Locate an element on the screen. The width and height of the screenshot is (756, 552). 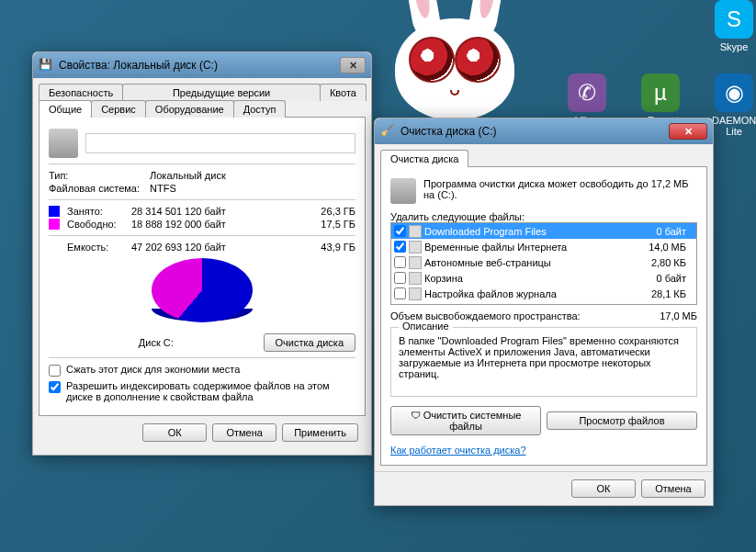
volume-label-input is located at coordinates (220, 143).